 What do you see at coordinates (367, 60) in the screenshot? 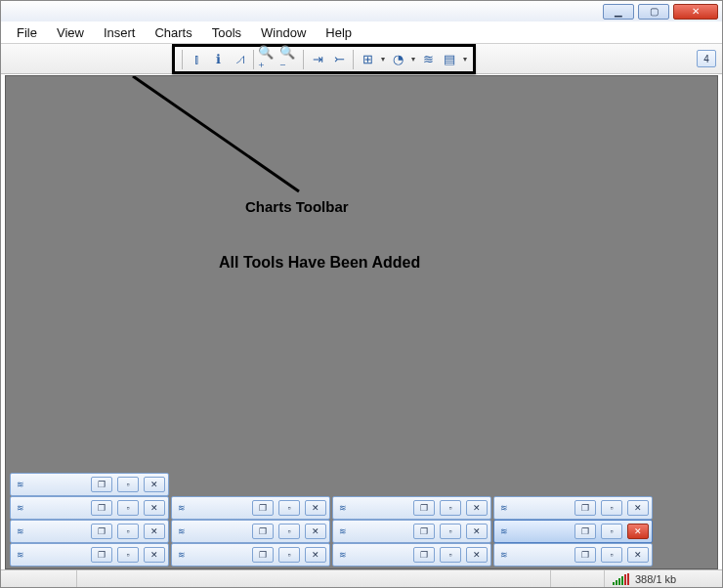
I see `indicators-icon: ⊞` at bounding box center [367, 60].